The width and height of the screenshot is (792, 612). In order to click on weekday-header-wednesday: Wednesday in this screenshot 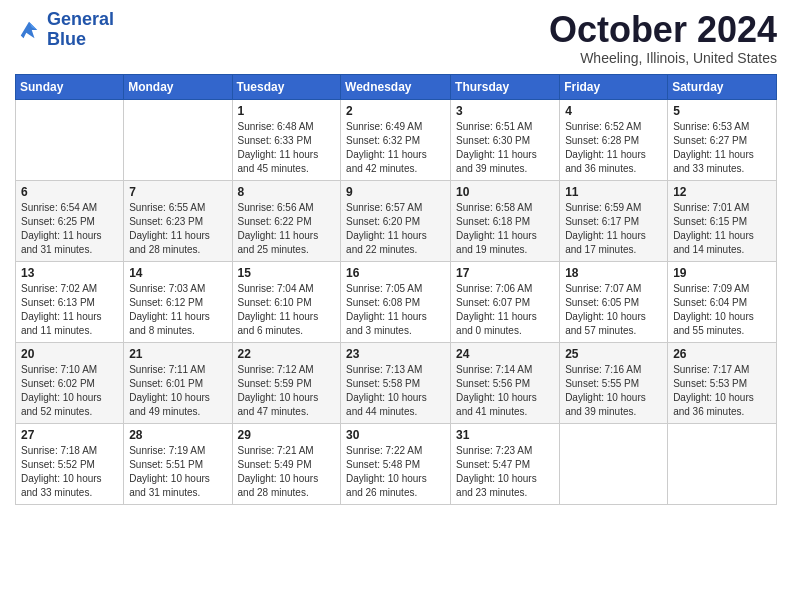, I will do `click(396, 86)`.